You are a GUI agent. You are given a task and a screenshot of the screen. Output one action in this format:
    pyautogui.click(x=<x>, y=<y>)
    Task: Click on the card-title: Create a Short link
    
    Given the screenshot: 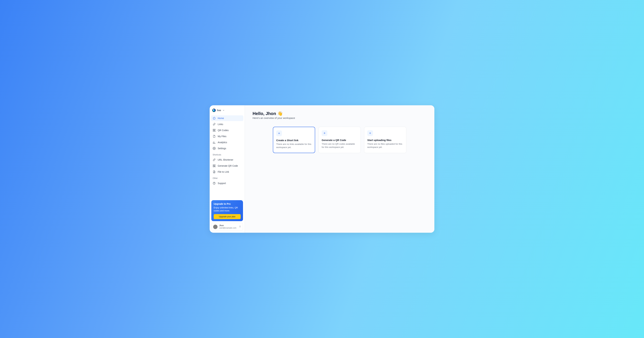 What is the action you would take?
    pyautogui.click(x=294, y=140)
    